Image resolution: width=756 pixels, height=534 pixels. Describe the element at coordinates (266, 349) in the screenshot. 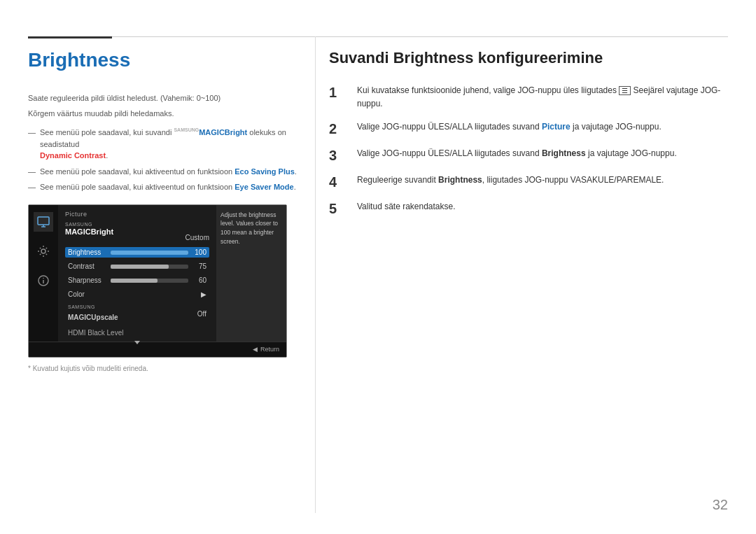

I see `return-button: ◀ Return` at that location.